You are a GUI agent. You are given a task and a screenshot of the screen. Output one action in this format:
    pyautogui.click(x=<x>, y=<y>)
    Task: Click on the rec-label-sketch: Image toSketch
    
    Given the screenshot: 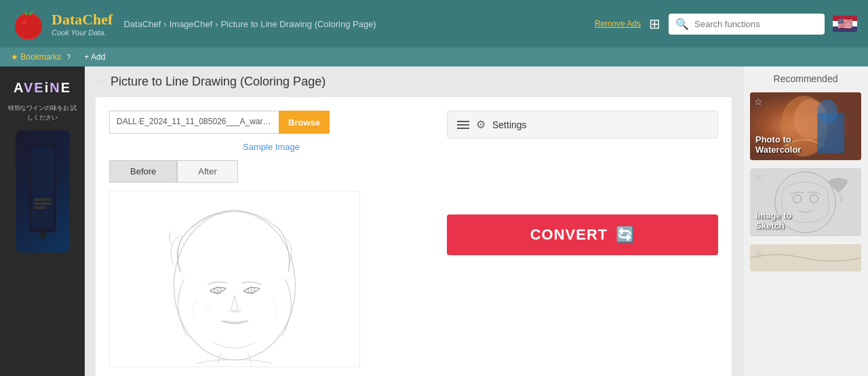 What is the action you would take?
    pyautogui.click(x=773, y=221)
    